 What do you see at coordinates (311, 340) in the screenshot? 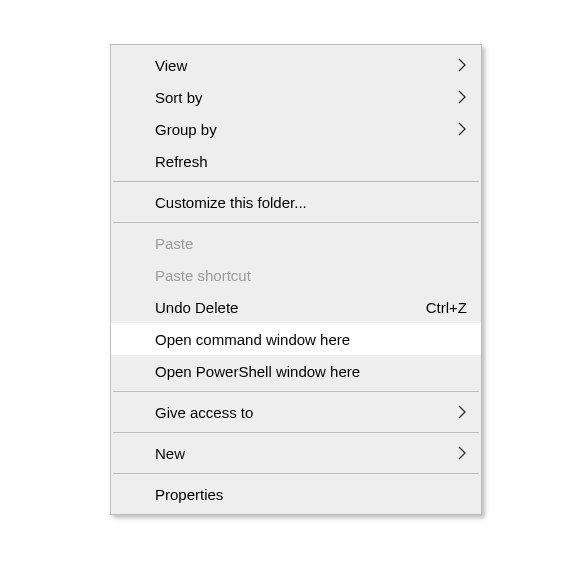
I see `menu-item-label: Open command window here` at bounding box center [311, 340].